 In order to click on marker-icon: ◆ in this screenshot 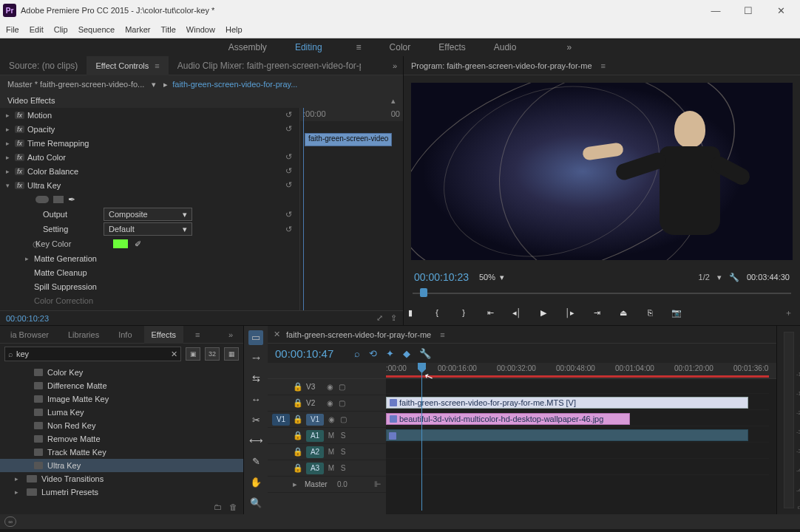, I will do `click(407, 353)`.